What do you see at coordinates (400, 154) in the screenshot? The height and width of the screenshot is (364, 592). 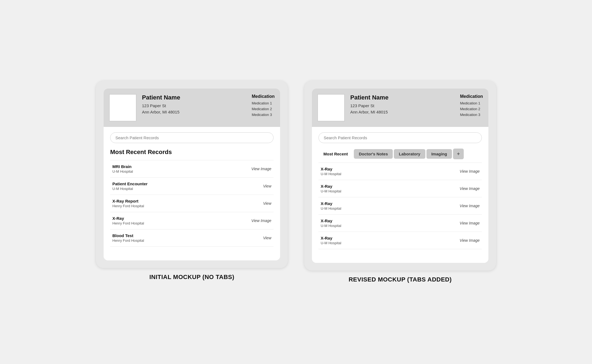 I see `tabs-row: Most RecentDoctor's NotesLaboratoryImagi…` at bounding box center [400, 154].